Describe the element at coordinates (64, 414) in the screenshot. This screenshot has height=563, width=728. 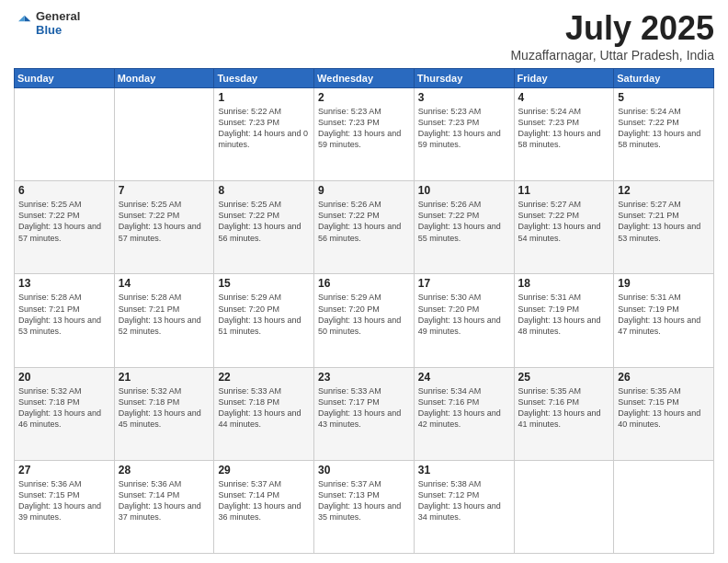
I see `day-cell: 20Sunrise: 5:32 AMSunset: 7:18 PMDayligh…` at that location.